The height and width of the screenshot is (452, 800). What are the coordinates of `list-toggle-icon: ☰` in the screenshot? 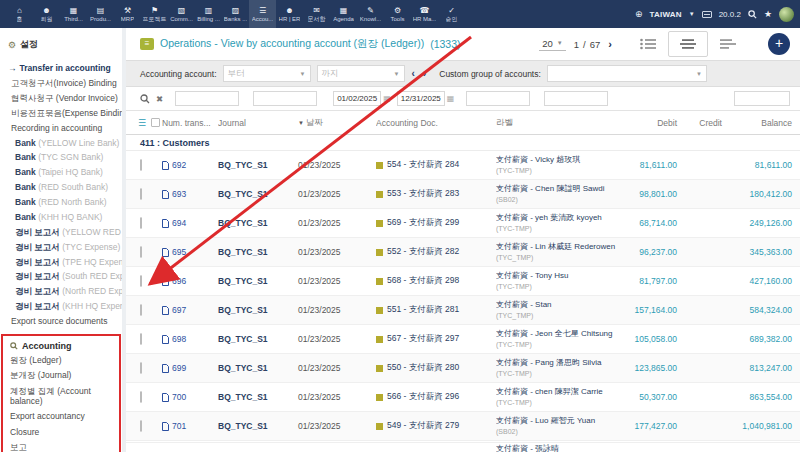 It's located at (142, 123).